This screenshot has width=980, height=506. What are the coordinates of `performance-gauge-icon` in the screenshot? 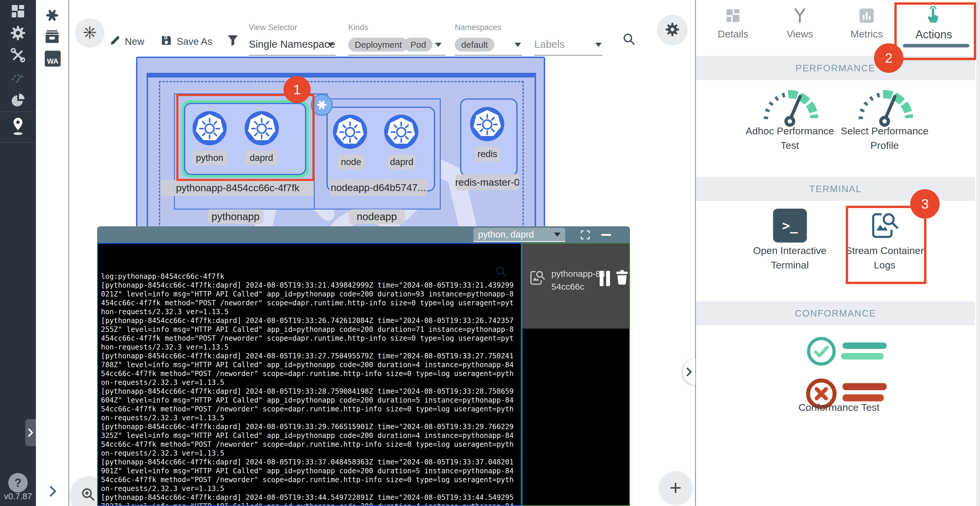 It's located at (18, 77).